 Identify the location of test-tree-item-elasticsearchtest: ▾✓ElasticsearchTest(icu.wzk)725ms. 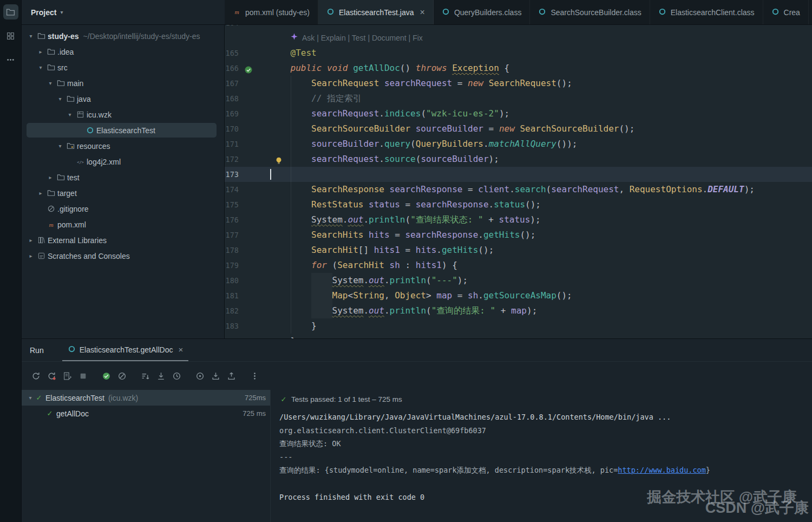
(146, 397).